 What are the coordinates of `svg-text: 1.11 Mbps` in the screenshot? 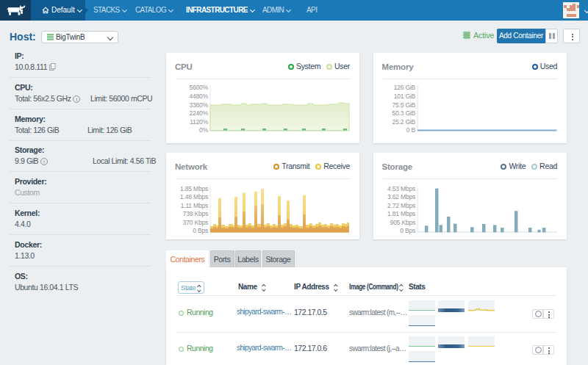 It's located at (194, 205).